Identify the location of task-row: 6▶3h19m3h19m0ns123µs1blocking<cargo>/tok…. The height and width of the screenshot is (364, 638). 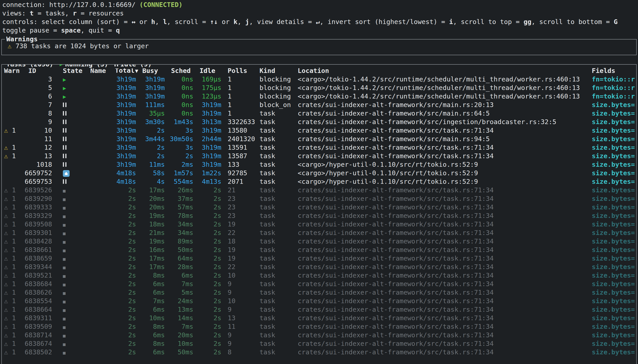
(319, 96).